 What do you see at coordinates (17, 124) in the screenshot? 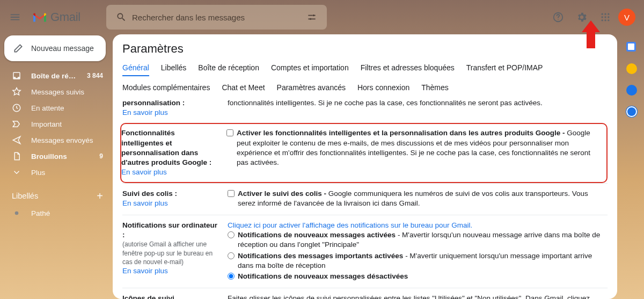
I see `important-icon` at bounding box center [17, 124].